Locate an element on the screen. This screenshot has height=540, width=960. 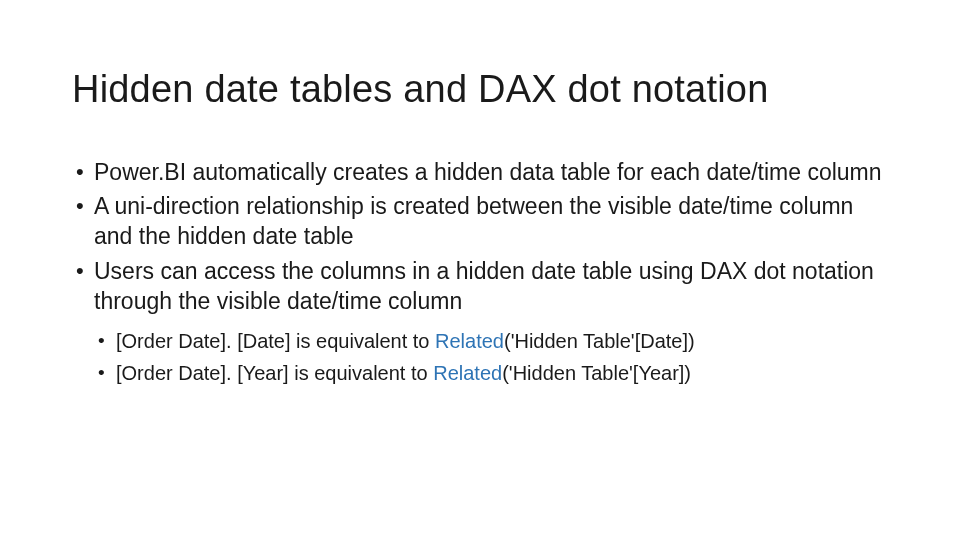
bullet-item: Power.BI automatically creates a hidden … is located at coordinates (491, 174).